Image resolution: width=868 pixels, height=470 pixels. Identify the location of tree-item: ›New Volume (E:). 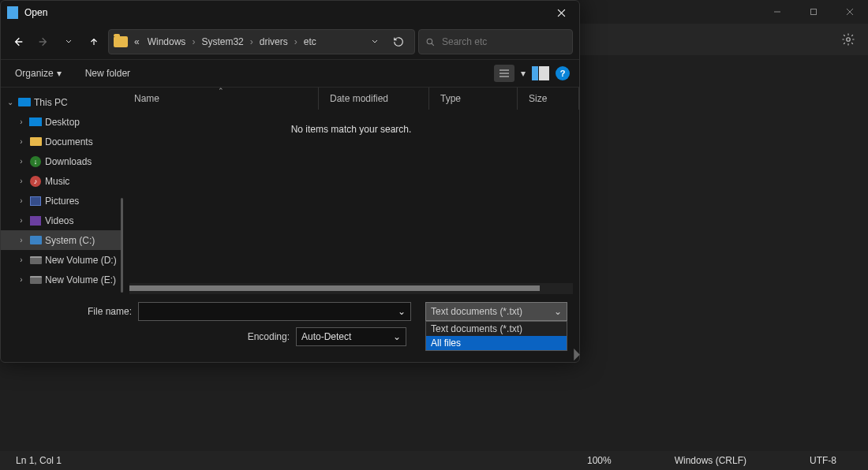
(62, 279).